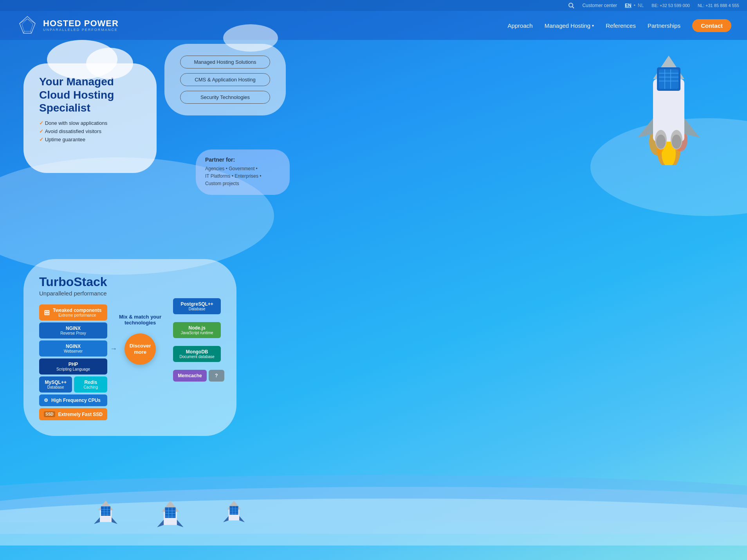 This screenshot has height=560, width=747. Describe the element at coordinates (664, 26) in the screenshot. I see `nav-partnerships: Partnerships` at that location.